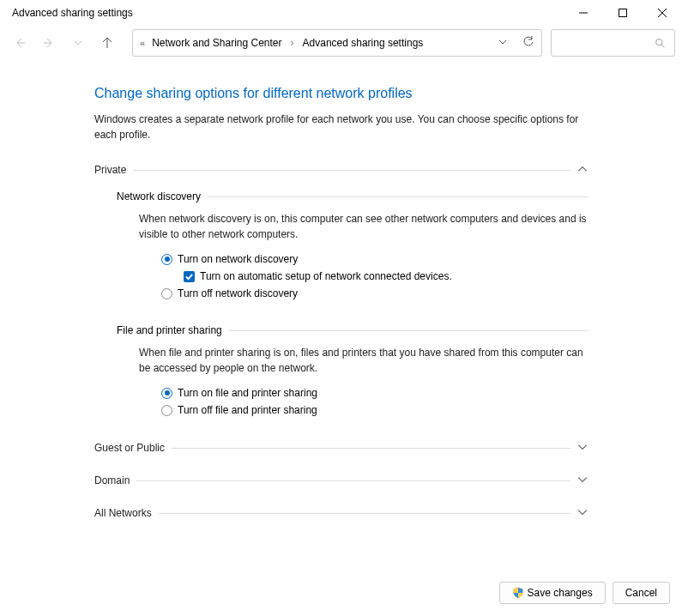  I want to click on minimize-button, so click(583, 13).